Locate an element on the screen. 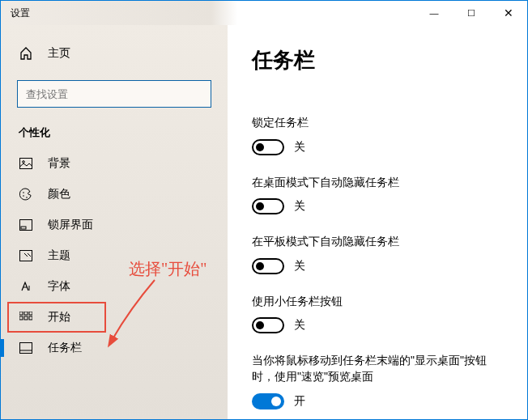 The width and height of the screenshot is (528, 420). palette-icon is located at coordinates (26, 194).